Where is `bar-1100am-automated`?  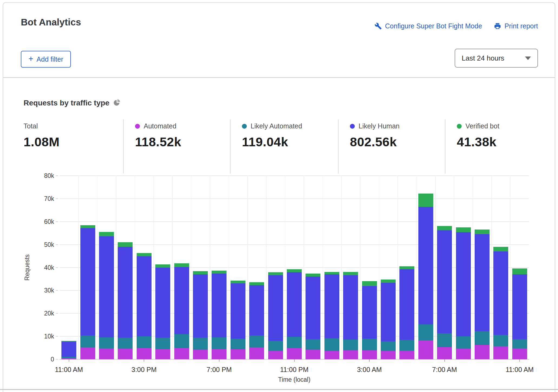 bar-1100am-automated is located at coordinates (520, 354).